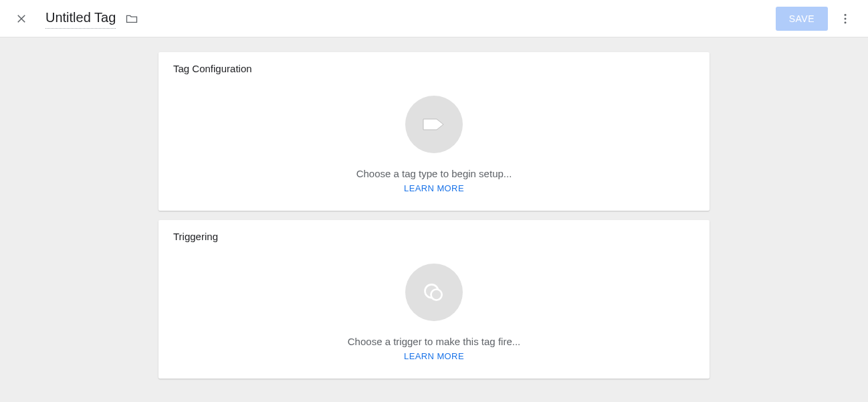  Describe the element at coordinates (434, 63) in the screenshot. I see `tag-configuration-heading: Tag Configuration` at that location.